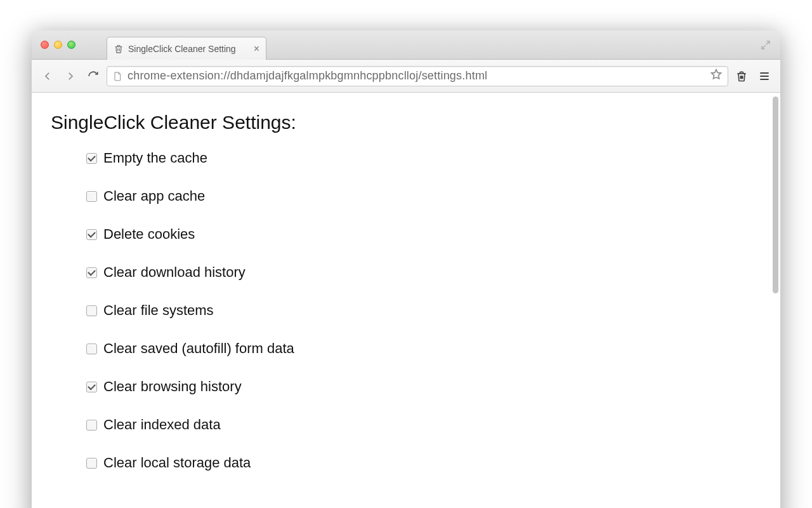 This screenshot has height=508, width=812. Describe the element at coordinates (199, 349) in the screenshot. I see `option-label: Clear saved (autofill) form data` at that location.